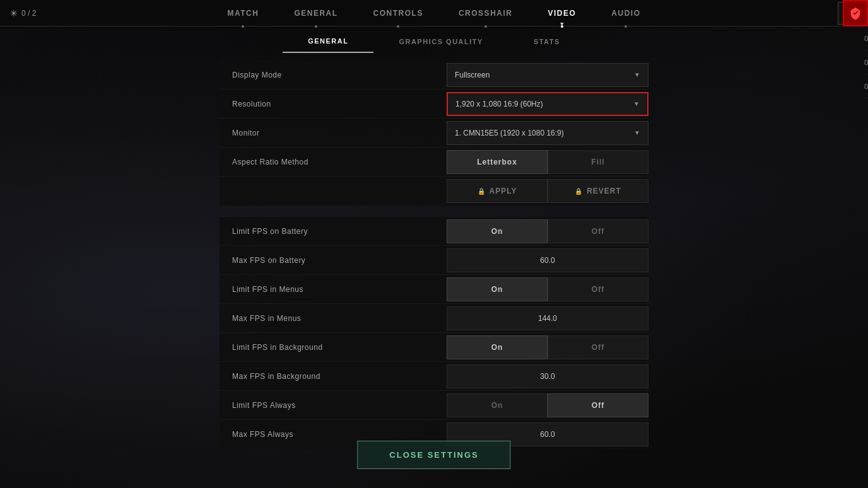 Image resolution: width=868 pixels, height=488 pixels. What do you see at coordinates (333, 75) in the screenshot?
I see `display-mode-label: Display Mode` at bounding box center [333, 75].